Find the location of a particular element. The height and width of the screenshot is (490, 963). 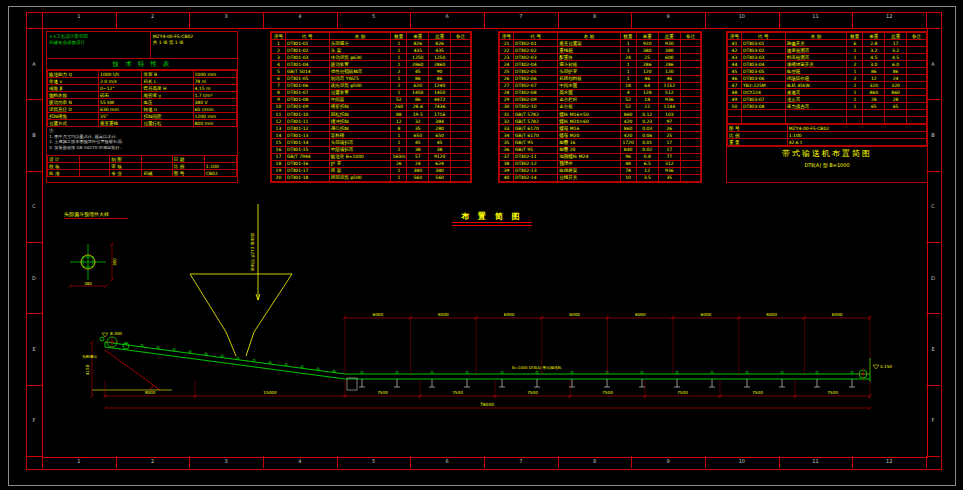

zone-right-B: B is located at coordinates (933, 135).